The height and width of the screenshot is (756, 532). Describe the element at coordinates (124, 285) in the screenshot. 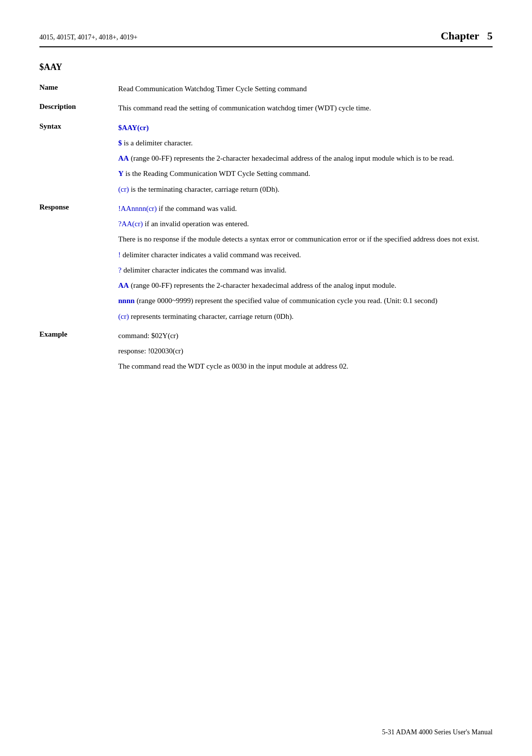

I see `response-aa2-sign: AA` at that location.